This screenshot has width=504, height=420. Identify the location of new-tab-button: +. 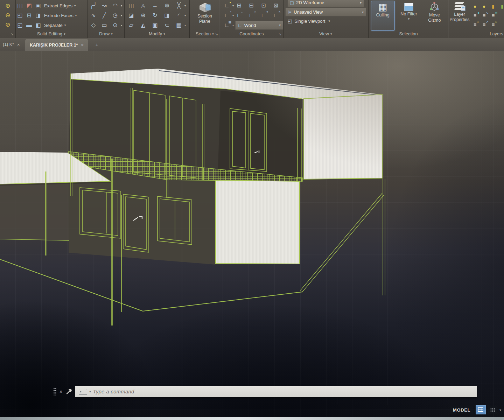
(97, 44).